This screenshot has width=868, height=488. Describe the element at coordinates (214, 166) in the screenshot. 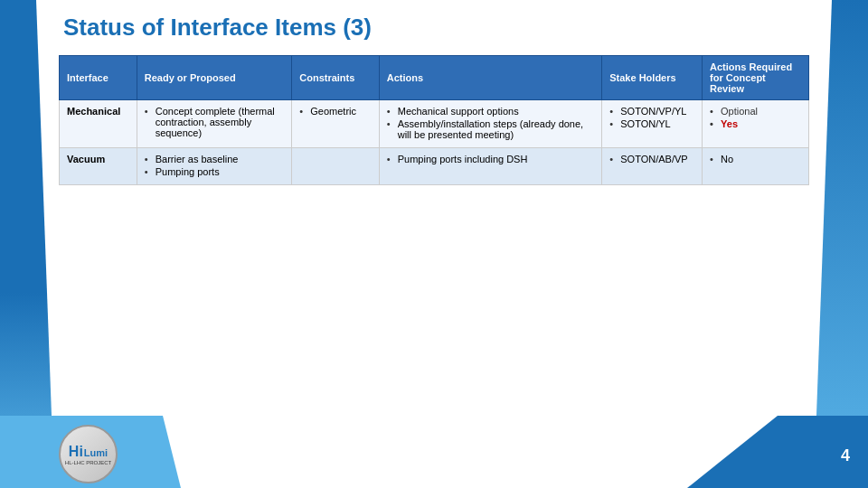

I see `cell-ready-vacuum: Barrier as baseline Pumping ports` at that location.